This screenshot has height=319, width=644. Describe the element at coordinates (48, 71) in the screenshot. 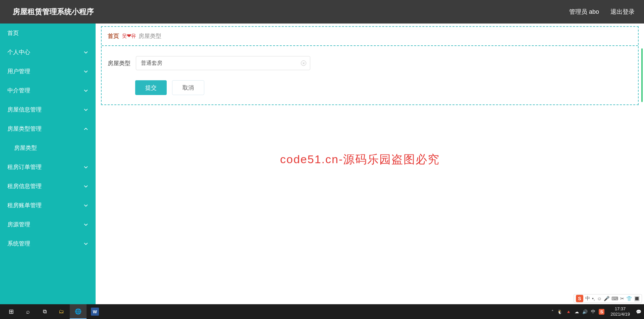

I see `sidebar-item-users: 用户管理` at that location.